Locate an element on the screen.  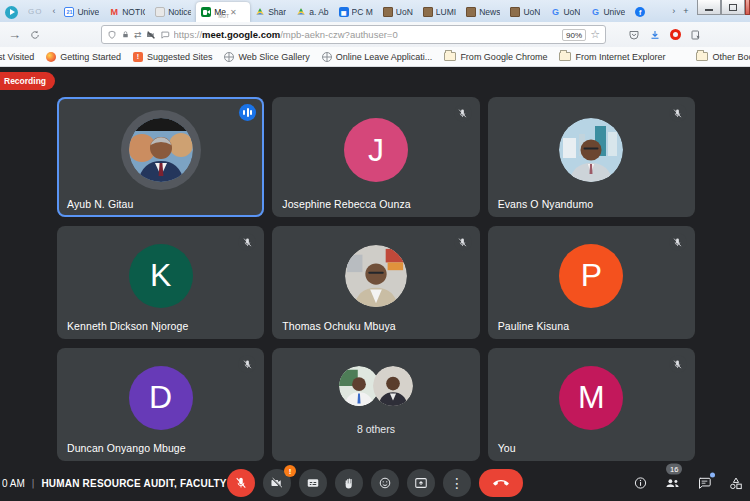
participant-tile-ayub: Ayub N. Gitau is located at coordinates (160, 157).